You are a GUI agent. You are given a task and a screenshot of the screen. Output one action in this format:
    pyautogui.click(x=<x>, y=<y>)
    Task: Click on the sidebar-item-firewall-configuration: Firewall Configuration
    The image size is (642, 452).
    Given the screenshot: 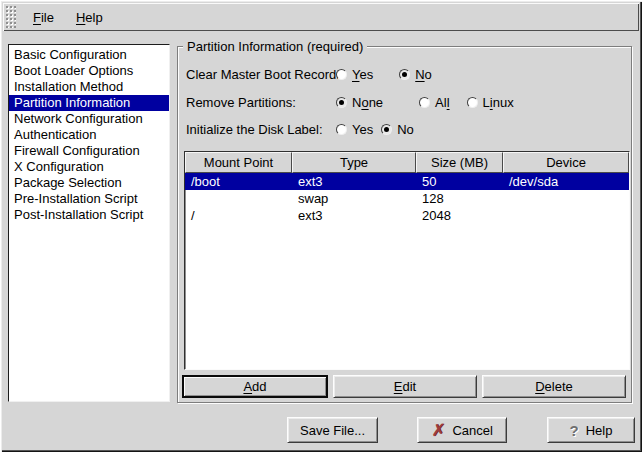 What is the action you would take?
    pyautogui.click(x=89, y=151)
    